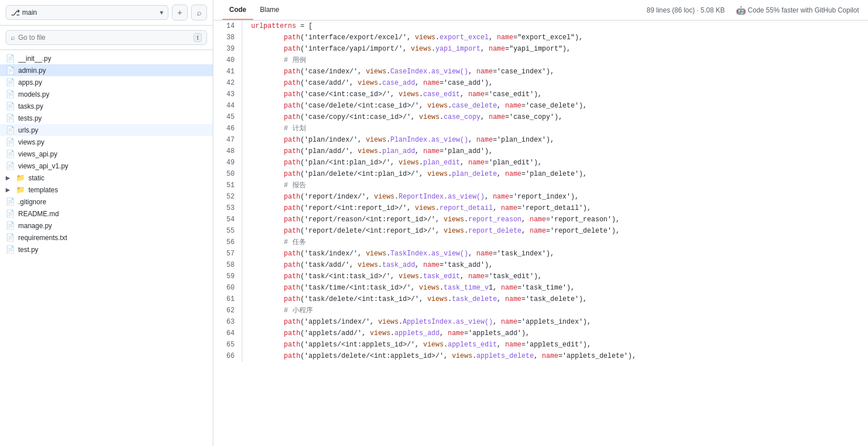  Describe the element at coordinates (228, 26) in the screenshot. I see `line-number: 14` at that location.